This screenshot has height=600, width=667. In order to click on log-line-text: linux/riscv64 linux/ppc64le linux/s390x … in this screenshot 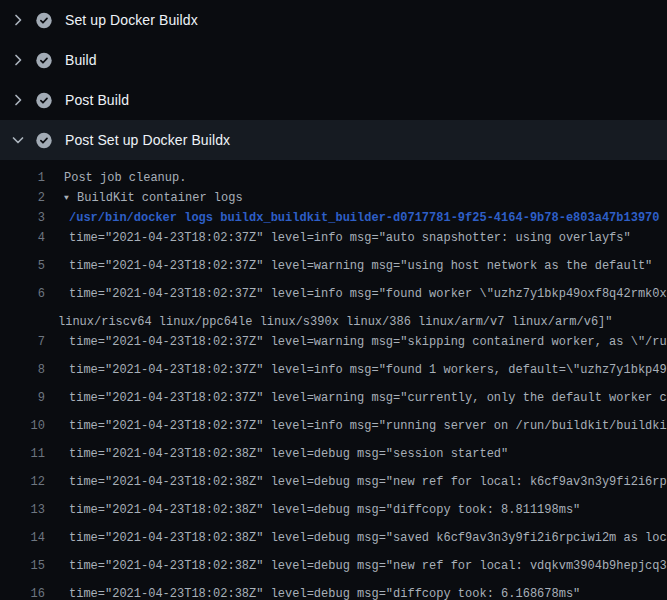, I will do `click(336, 322)`.